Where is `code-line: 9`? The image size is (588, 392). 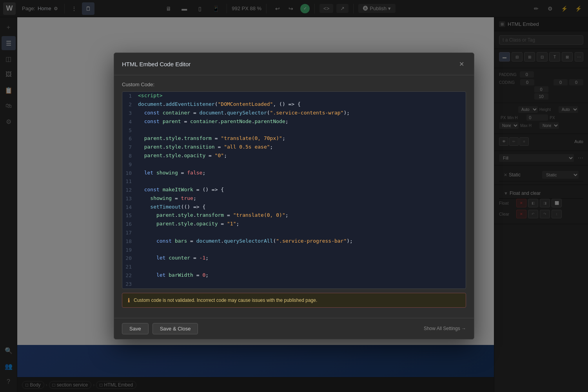
code-line: 9 is located at coordinates (294, 165).